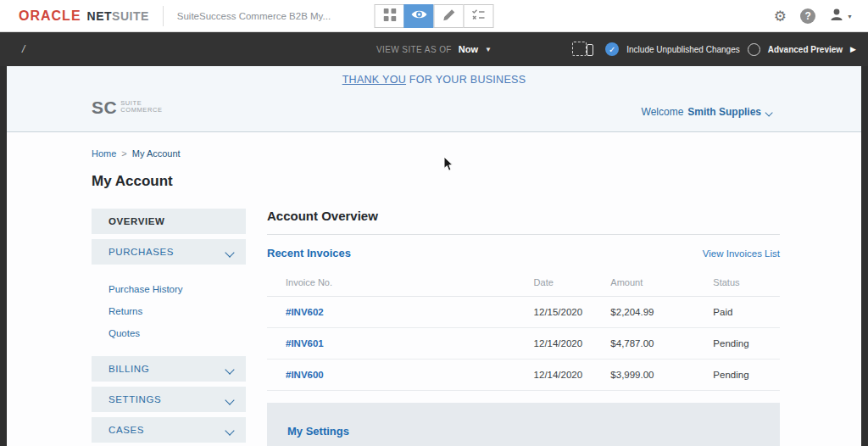 This screenshot has height=446, width=868. Describe the element at coordinates (24, 49) in the screenshot. I see `current-path-label: /` at that location.